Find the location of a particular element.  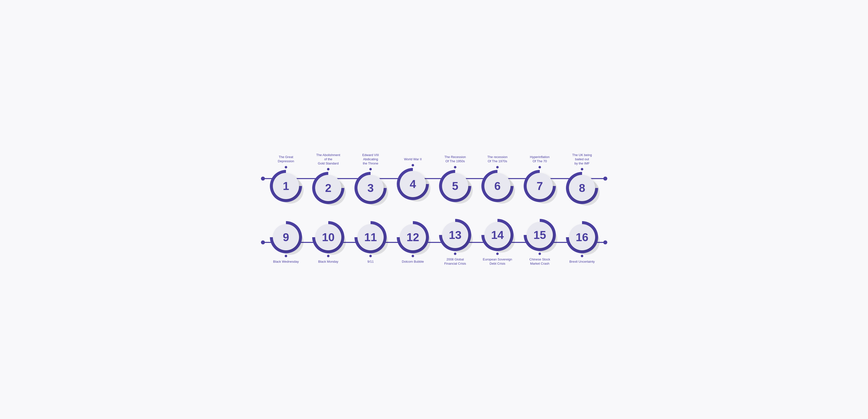

circle-node-1: 1 is located at coordinates (286, 186).